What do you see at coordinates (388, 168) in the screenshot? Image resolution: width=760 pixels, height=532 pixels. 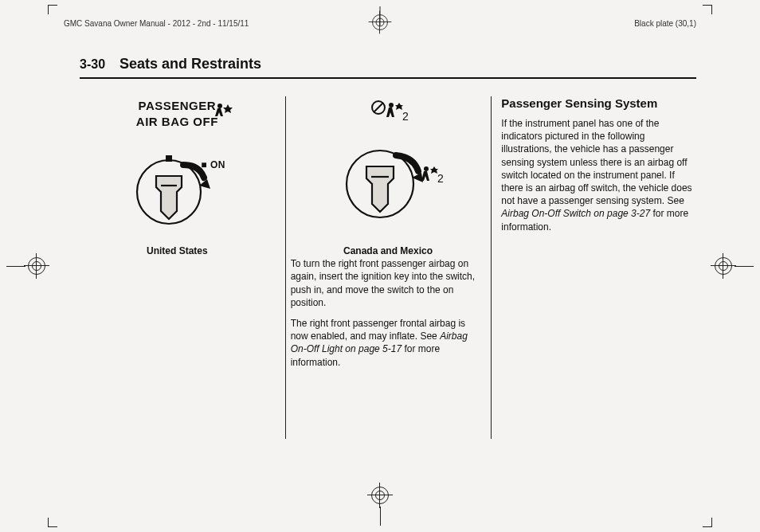 I see `airbag-switch-illustration-ca-mx: 2 2` at bounding box center [388, 168].